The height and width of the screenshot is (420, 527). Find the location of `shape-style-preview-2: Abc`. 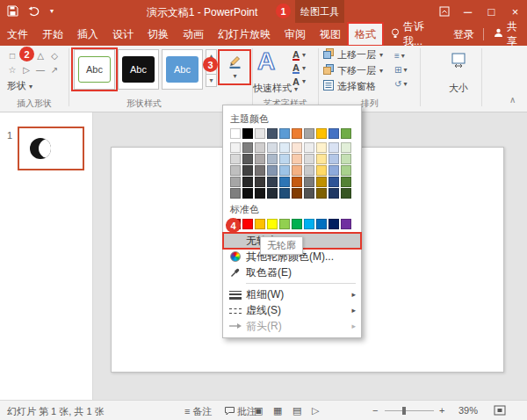

shape-style-preview-2: Abc is located at coordinates (139, 69).